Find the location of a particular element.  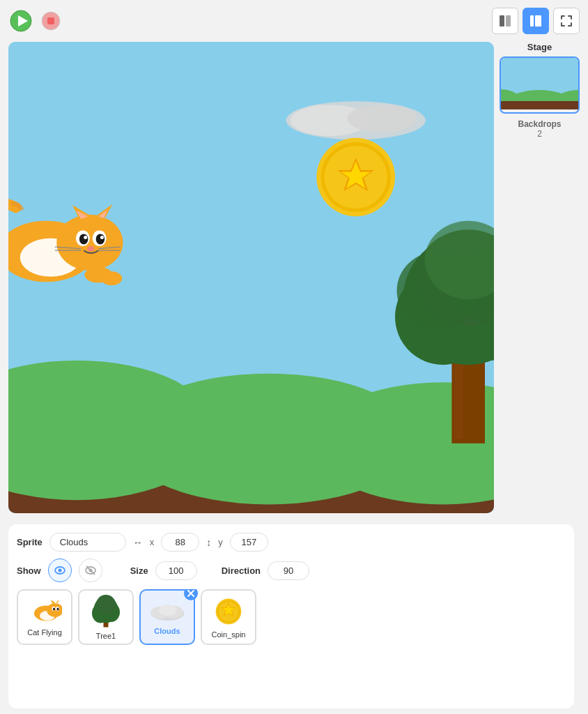

y-label: y is located at coordinates (220, 542).